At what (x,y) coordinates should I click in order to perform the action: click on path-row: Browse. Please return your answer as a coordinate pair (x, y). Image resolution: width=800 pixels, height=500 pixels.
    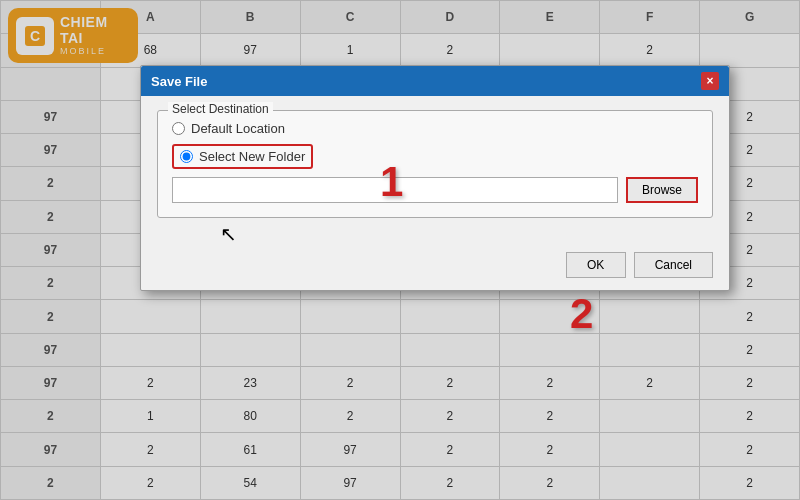
    Looking at the image, I should click on (435, 190).